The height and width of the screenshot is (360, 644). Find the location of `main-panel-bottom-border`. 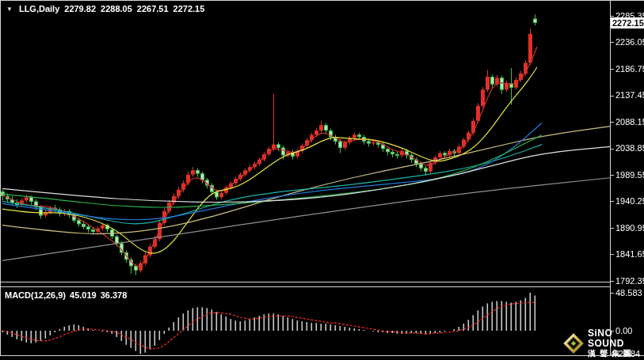

main-panel-bottom-border is located at coordinates (305, 282).